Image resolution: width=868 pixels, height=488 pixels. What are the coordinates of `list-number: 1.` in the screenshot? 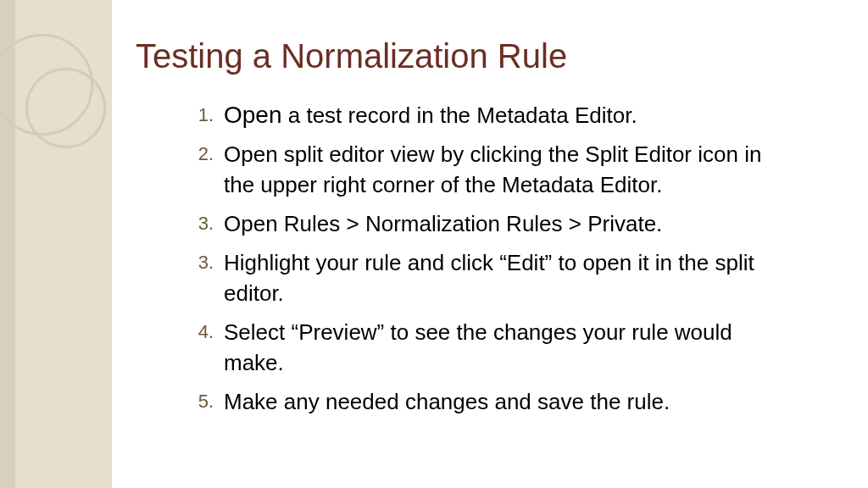 It's located at (209, 115).